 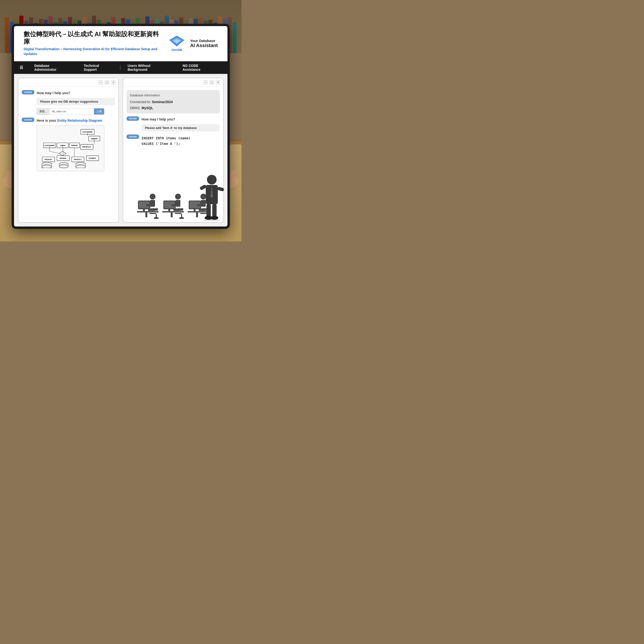 I want to click on left-greeting-text: How may I help you?, so click(x=53, y=93).